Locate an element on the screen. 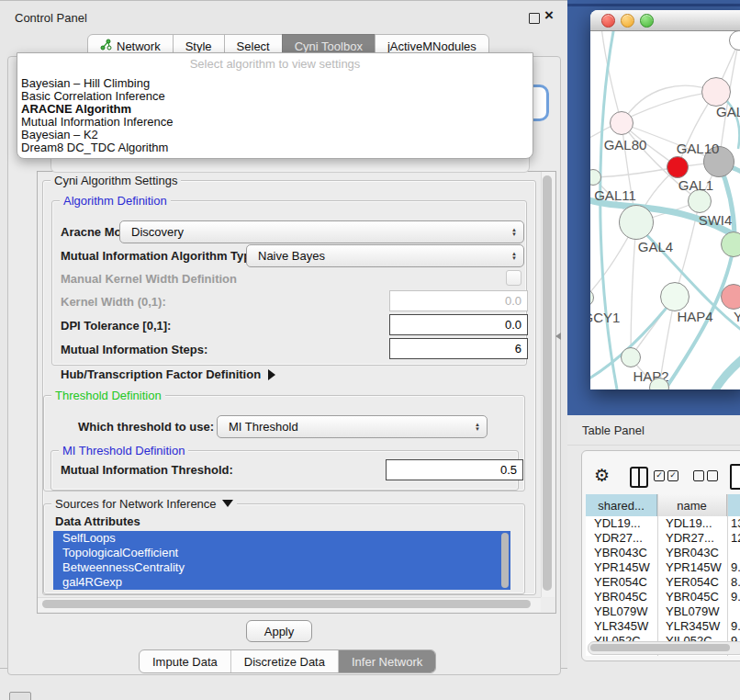 This screenshot has width=740, height=700. desktop-accent-line is located at coordinates (654, 6).